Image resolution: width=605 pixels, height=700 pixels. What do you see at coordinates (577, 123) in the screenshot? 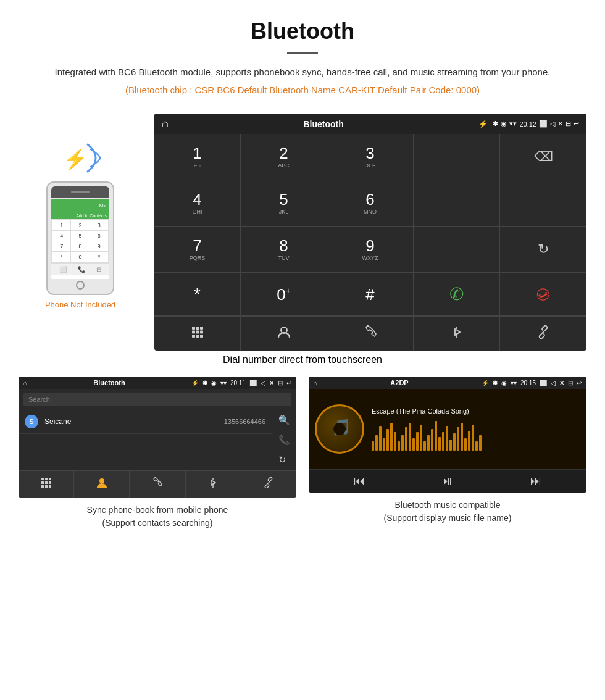
I see `back-icon: ↩` at bounding box center [577, 123].